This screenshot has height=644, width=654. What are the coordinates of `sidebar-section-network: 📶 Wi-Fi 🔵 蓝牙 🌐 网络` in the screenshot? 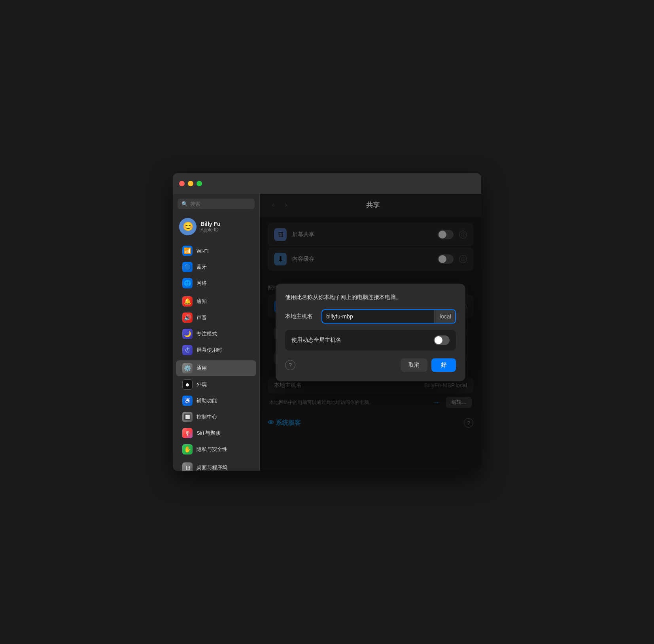 It's located at (216, 267).